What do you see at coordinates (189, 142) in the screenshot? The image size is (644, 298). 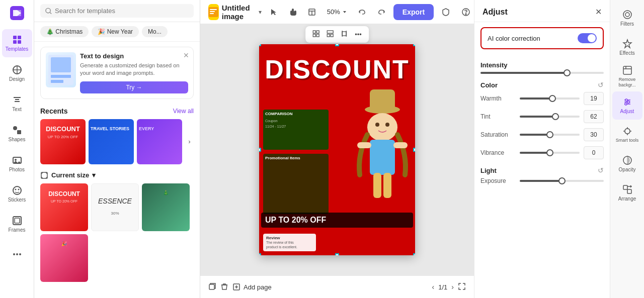 I see `templates-next-button: ›` at bounding box center [189, 142].